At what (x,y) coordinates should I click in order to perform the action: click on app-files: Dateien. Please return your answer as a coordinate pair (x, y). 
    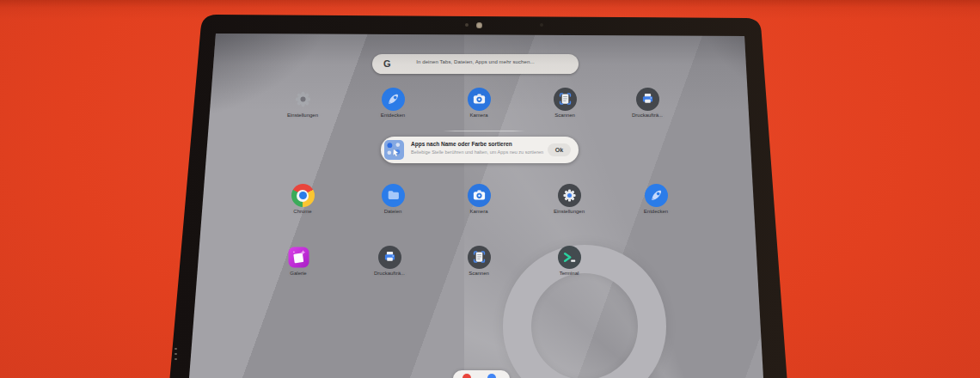
    Looking at the image, I should click on (393, 199).